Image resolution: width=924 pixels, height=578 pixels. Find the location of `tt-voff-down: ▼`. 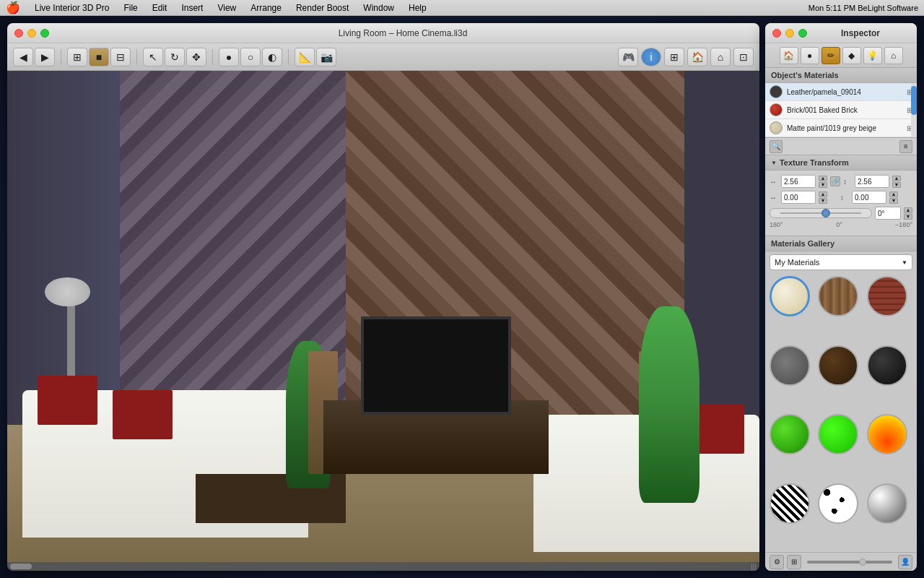

tt-voff-down: ▼ is located at coordinates (894, 201).